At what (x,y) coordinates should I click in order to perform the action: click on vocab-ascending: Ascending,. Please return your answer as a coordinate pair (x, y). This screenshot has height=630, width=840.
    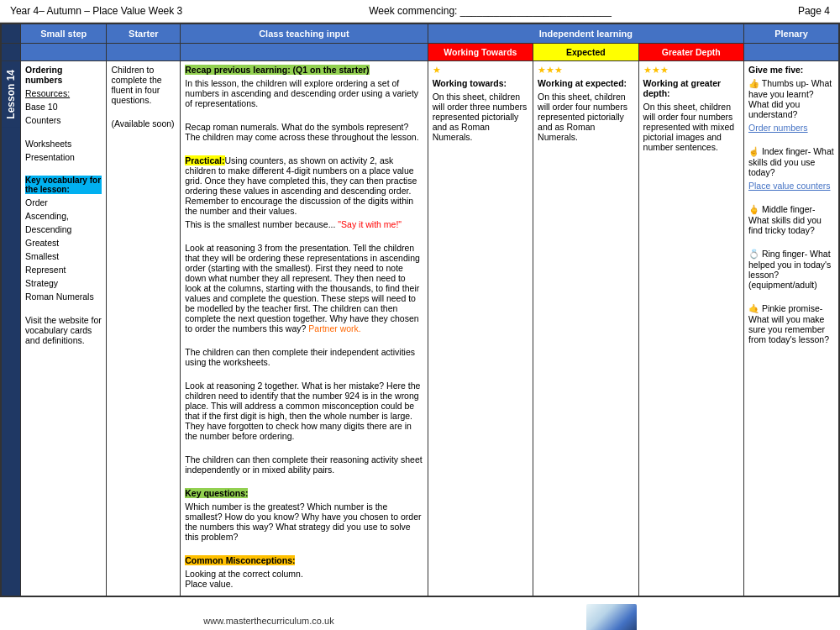
    Looking at the image, I should click on (64, 216).